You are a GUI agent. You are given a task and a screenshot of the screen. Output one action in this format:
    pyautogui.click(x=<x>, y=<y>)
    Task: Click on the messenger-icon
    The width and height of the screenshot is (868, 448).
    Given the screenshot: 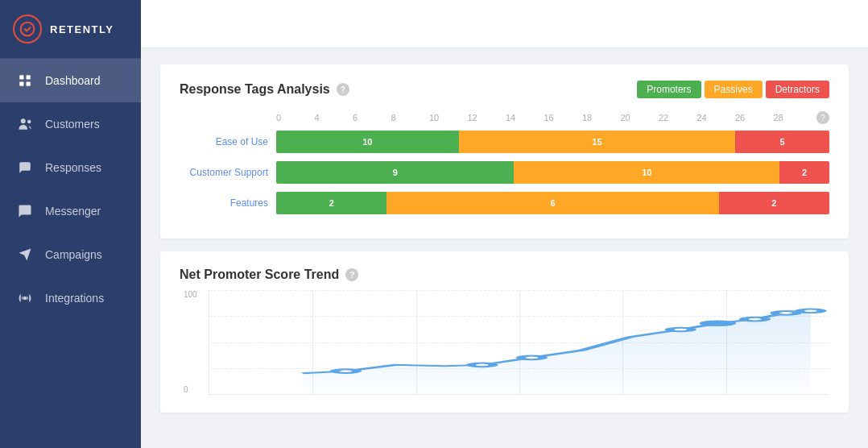 What is the action you would take?
    pyautogui.click(x=25, y=211)
    